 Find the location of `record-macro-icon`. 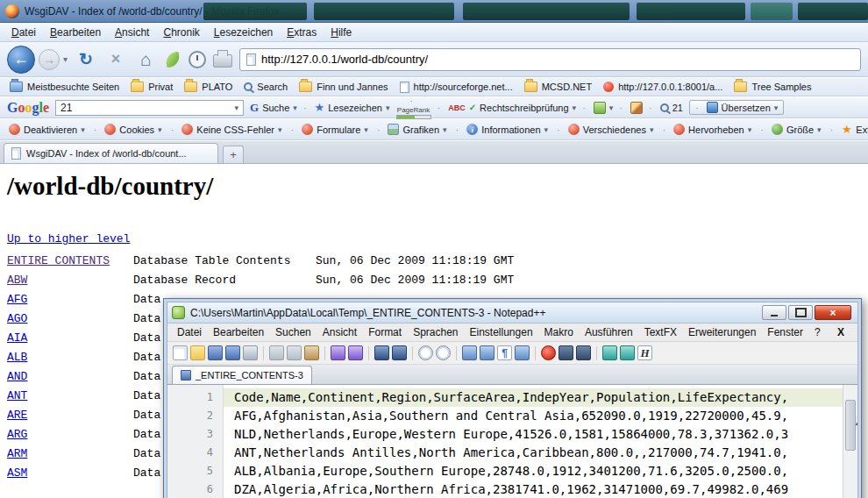

record-macro-icon is located at coordinates (549, 352).